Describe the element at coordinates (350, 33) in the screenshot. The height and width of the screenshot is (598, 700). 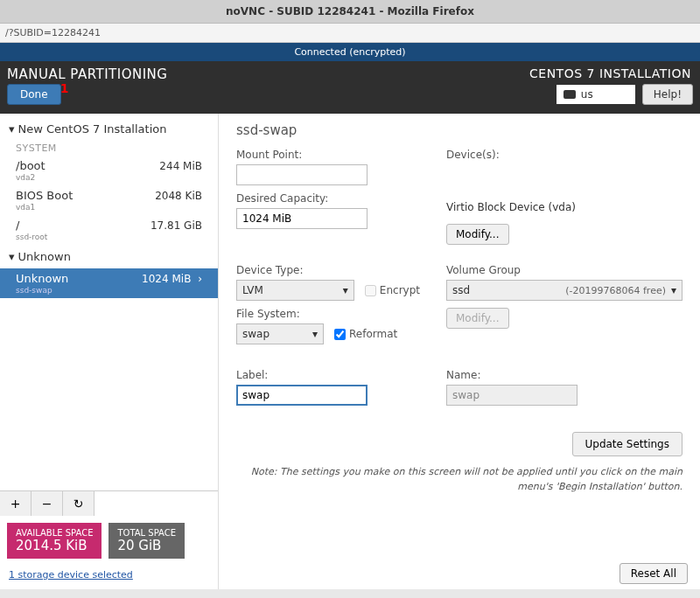
I see `url-bar: /?SUBID=12284241` at that location.